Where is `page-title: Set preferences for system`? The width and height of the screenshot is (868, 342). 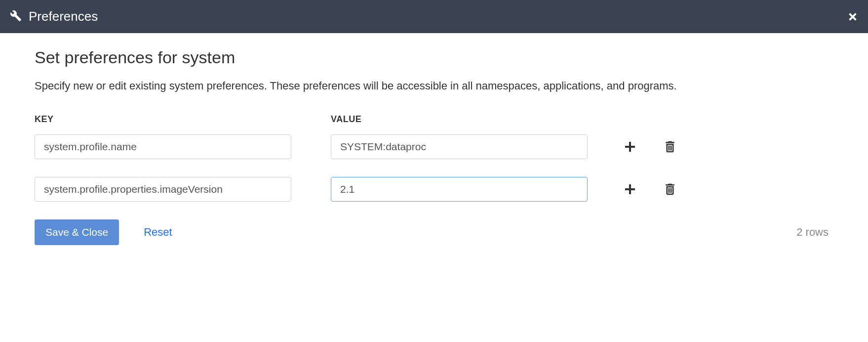 page-title: Set preferences for system is located at coordinates (434, 57).